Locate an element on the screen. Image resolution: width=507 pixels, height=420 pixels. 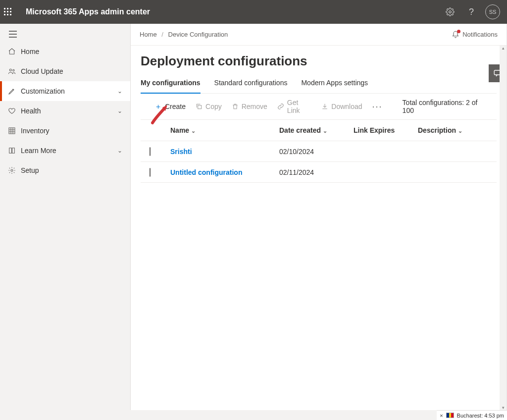
breadcrumb: Home / Device Configuration is located at coordinates (184, 35).